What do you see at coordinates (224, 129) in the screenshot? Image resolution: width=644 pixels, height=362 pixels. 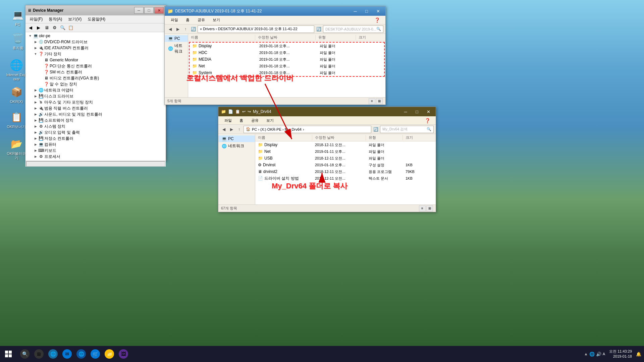 I see `nav-back-bottom: ◀` at bounding box center [224, 129].